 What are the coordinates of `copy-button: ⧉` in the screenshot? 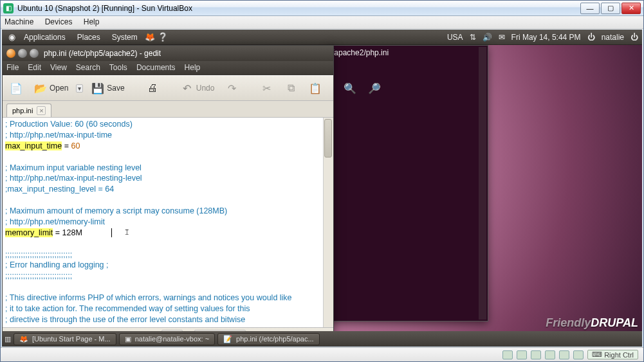 It's located at (291, 88).